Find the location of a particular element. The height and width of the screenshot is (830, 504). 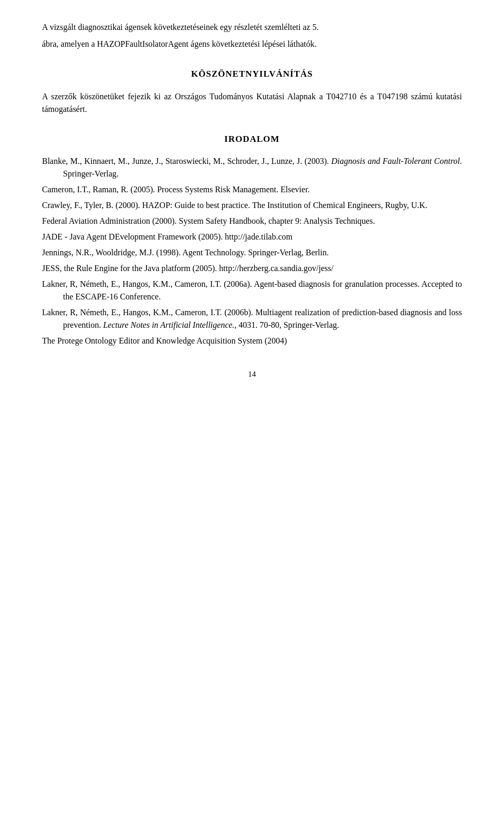

ref-protege: The Protege Ontology Editor and Knowledg… is located at coordinates (252, 341).